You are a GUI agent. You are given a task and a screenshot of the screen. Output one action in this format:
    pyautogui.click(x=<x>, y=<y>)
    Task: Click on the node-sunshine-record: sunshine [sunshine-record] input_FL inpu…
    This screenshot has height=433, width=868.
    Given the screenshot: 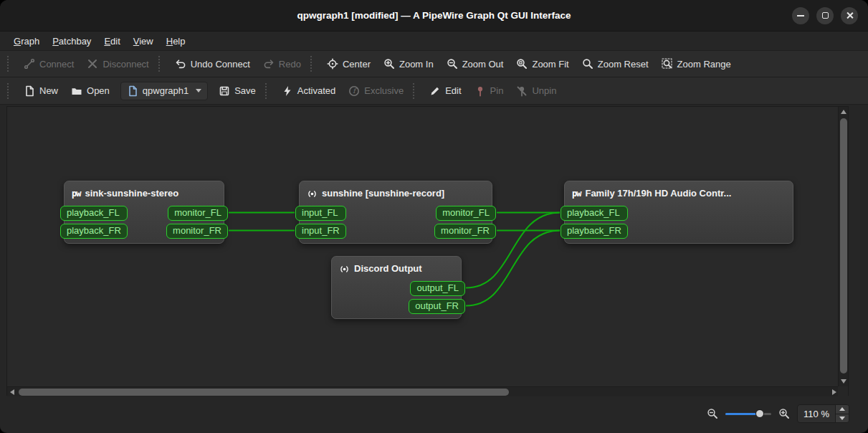 What is the action you would take?
    pyautogui.click(x=396, y=212)
    